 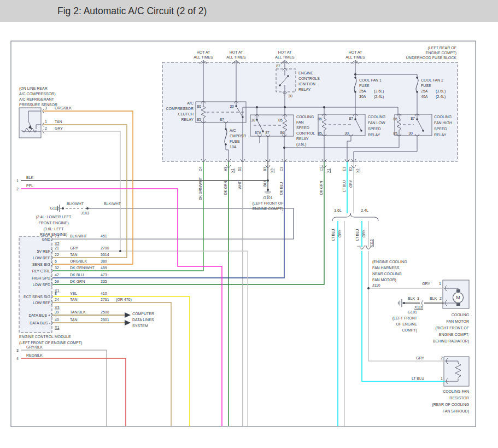 What do you see at coordinates (300, 123) in the screenshot?
I see `diagram-label: FAN` at bounding box center [300, 123].